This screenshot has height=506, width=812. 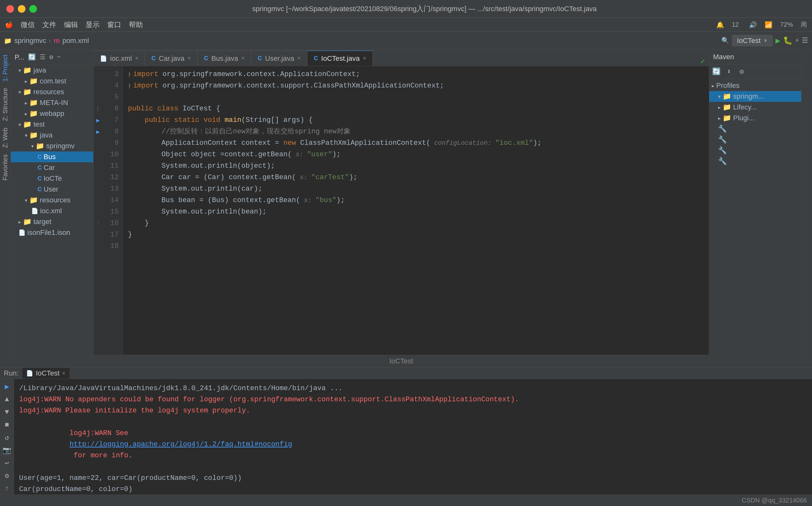 What do you see at coordinates (98, 132) in the screenshot?
I see `run-arrow-8: ▶` at bounding box center [98, 132].